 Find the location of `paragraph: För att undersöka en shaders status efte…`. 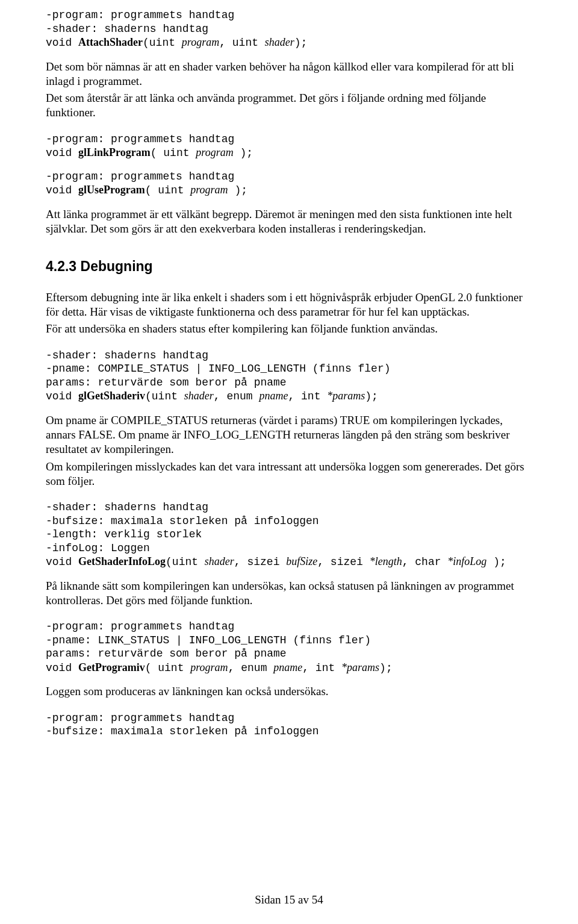

paragraph: För att undersöka en shaders status efte… is located at coordinates (289, 329).